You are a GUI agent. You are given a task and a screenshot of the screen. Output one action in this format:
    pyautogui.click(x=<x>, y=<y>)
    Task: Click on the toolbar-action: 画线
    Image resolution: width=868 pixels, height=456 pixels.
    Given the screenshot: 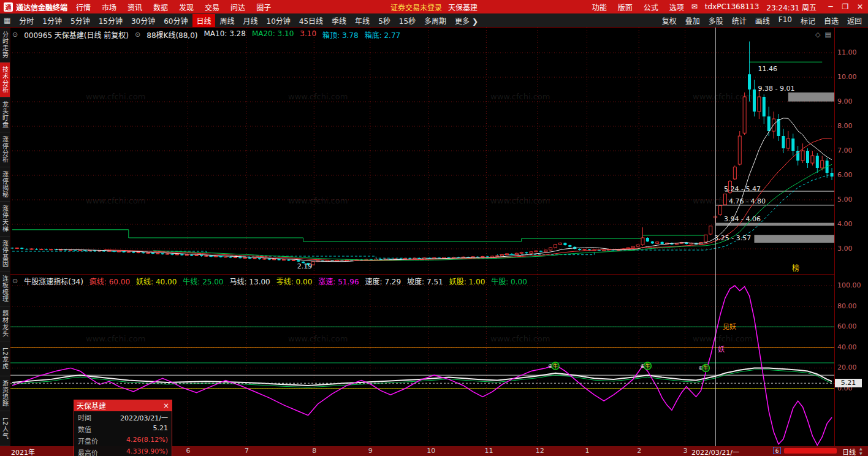 What is the action you would take?
    pyautogui.click(x=763, y=21)
    